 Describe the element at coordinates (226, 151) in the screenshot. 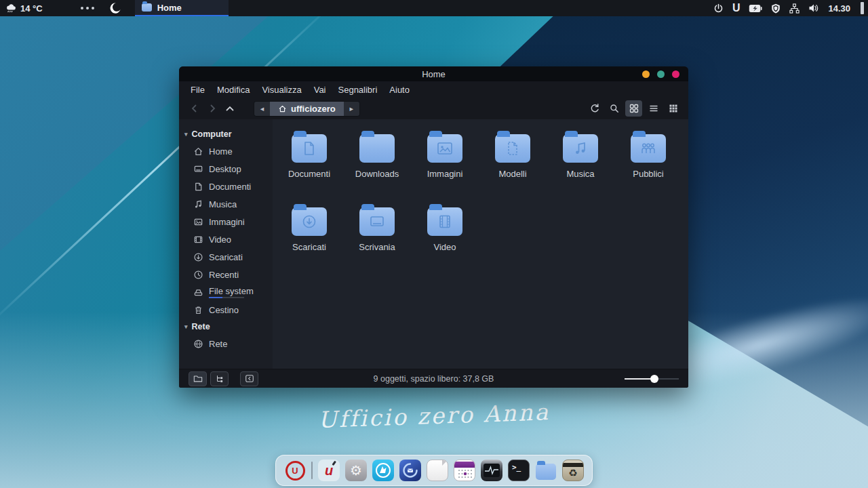

I see `sidebar-item-home: Home` at that location.